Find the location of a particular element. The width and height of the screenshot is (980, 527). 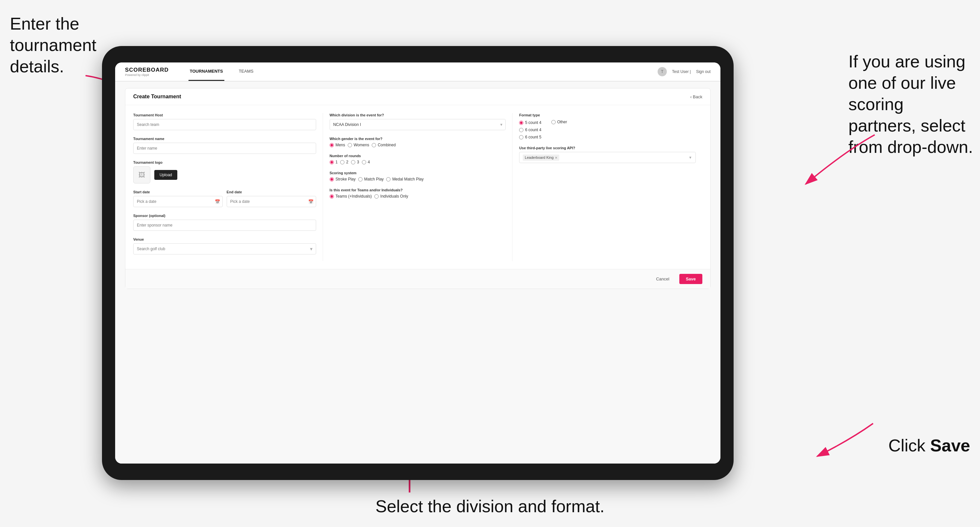

division-select: NCAA Division I is located at coordinates (418, 125).